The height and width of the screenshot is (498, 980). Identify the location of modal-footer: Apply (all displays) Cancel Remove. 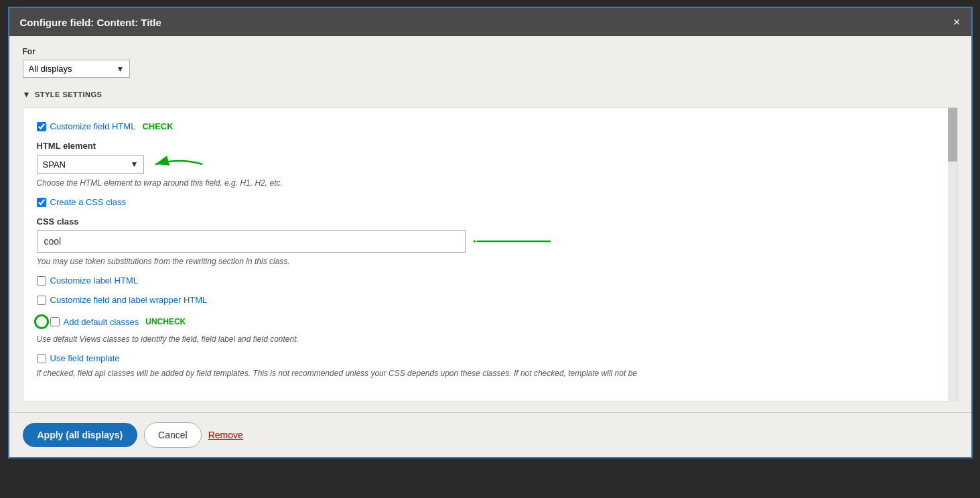
(490, 434).